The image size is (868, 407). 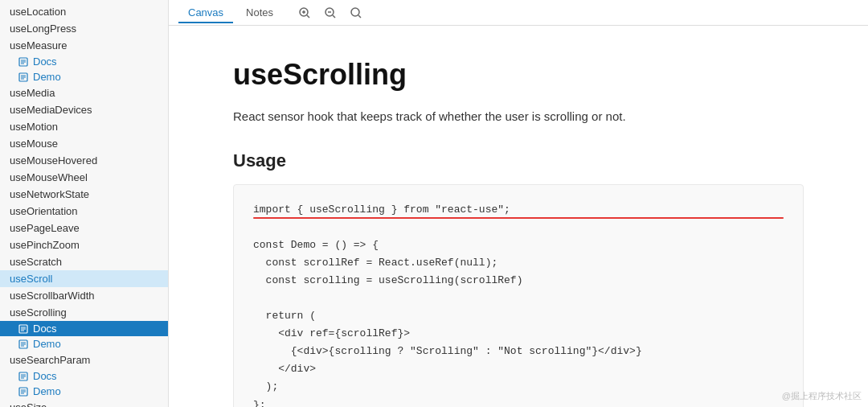 I want to click on sidebar-item-useSearchParam-docs: Docs, so click(x=84, y=376).